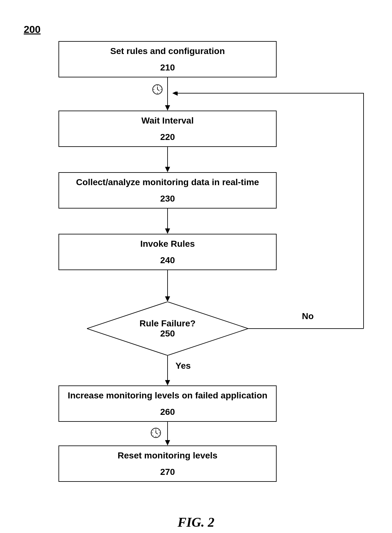 This screenshot has width=392, height=533. I want to click on box-270-title: Reset monitoring levels, so click(168, 456).